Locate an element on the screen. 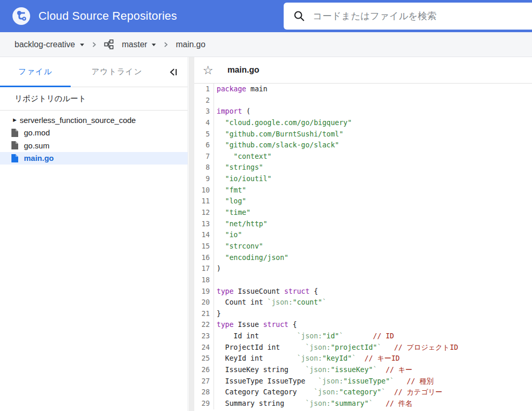  tab-files: ファイル is located at coordinates (35, 72).